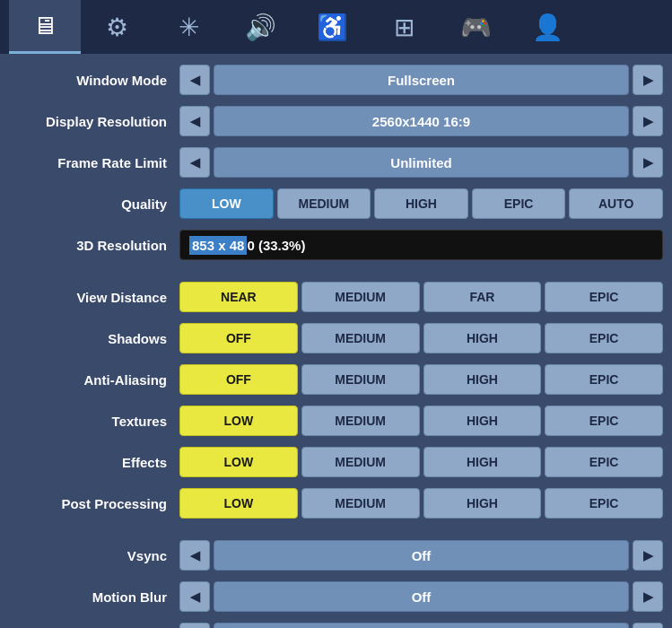 Image resolution: width=672 pixels, height=628 pixels. Describe the element at coordinates (336, 597) in the screenshot. I see `motion-blur-row: Motion Blur ◀ Off ▶` at that location.